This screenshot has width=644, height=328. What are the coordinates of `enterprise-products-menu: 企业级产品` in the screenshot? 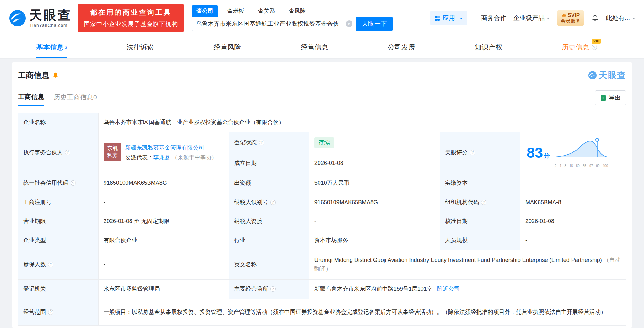 It's located at (532, 18).